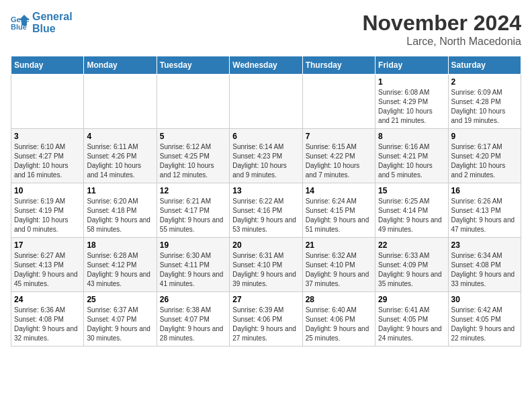 Image resolution: width=532 pixels, height=411 pixels. Describe the element at coordinates (339, 245) in the screenshot. I see `day-number: 21` at that location.